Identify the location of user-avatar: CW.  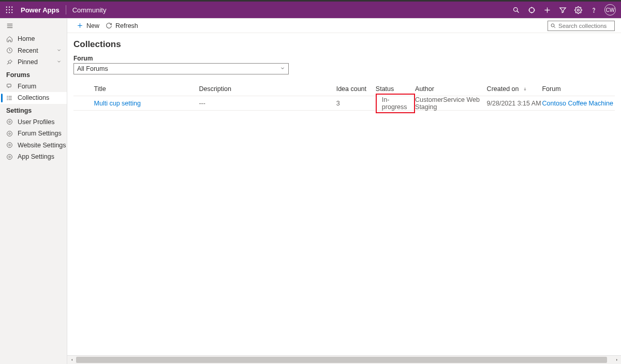
(610, 10).